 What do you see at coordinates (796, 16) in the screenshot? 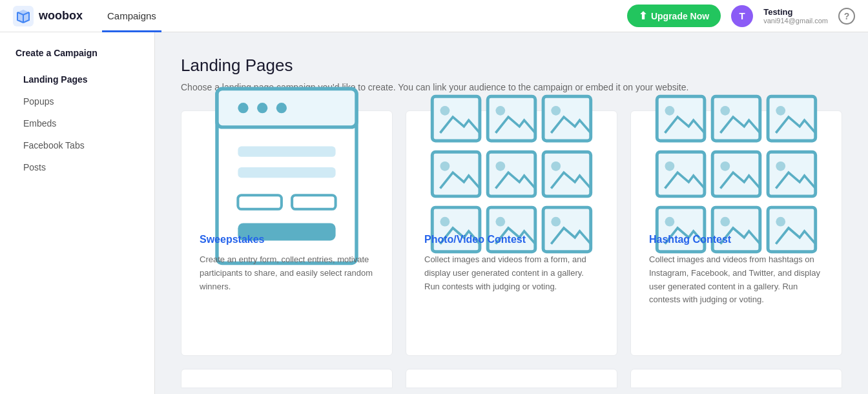
I see `user-info: Testing vani914@gmail.com` at bounding box center [796, 16].